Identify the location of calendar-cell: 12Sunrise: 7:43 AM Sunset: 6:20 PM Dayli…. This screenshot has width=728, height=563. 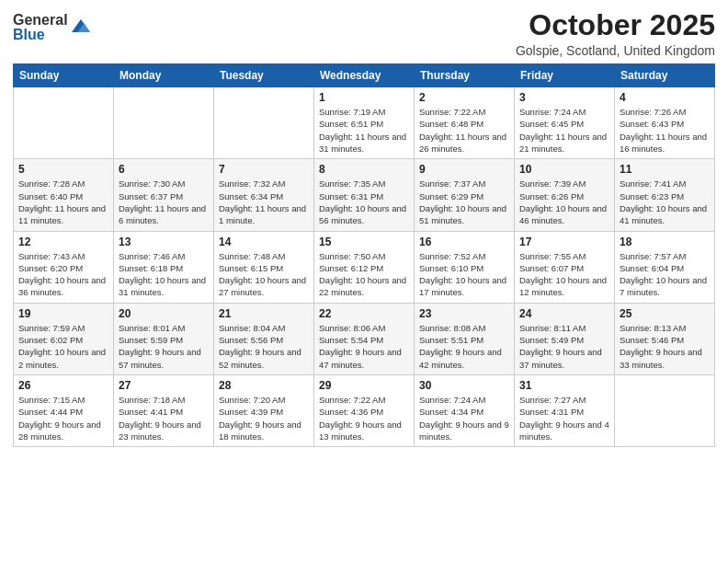
(64, 267).